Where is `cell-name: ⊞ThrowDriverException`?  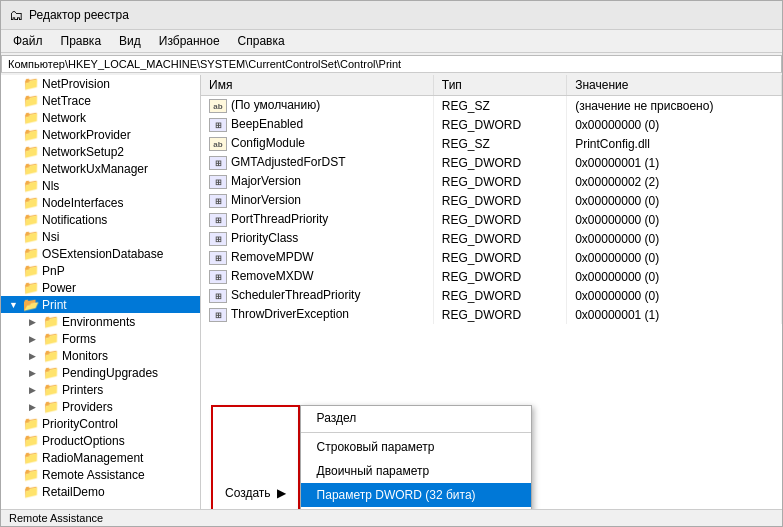
cell-name: ⊞ThrowDriverException is located at coordinates (317, 314).